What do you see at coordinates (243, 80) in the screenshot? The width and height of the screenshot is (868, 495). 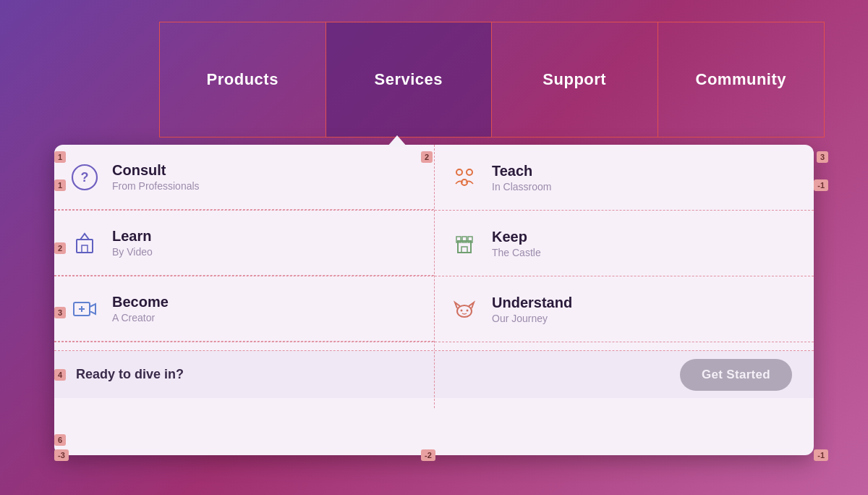 I see `nav-item-products: Products` at bounding box center [243, 80].